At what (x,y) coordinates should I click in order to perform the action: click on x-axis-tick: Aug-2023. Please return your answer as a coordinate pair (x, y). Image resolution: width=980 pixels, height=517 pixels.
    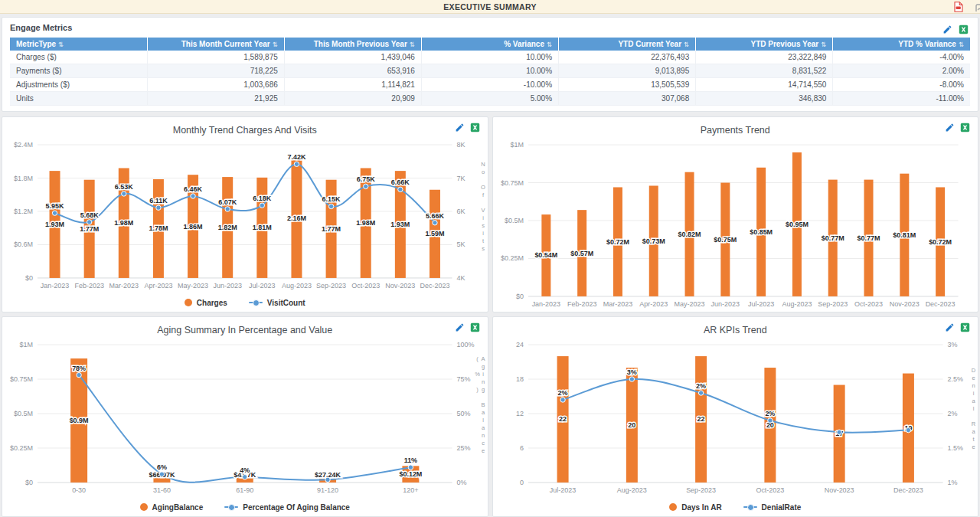
    Looking at the image, I should click on (796, 304).